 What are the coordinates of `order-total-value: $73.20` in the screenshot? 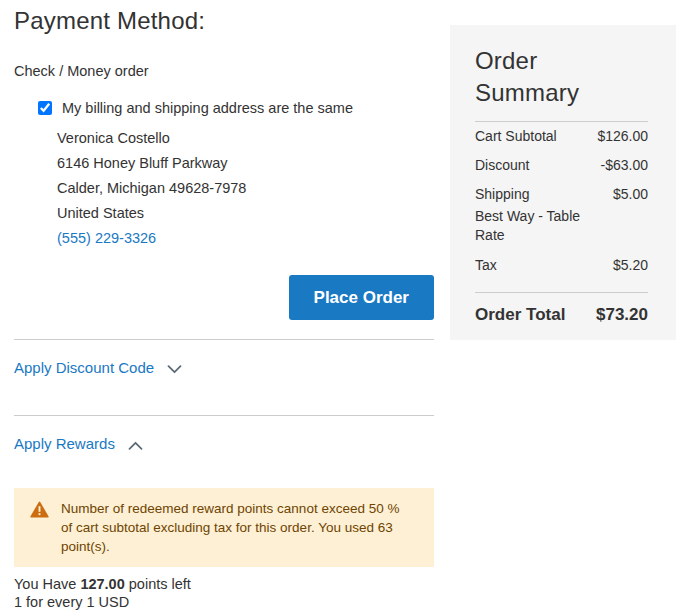 It's located at (622, 314).